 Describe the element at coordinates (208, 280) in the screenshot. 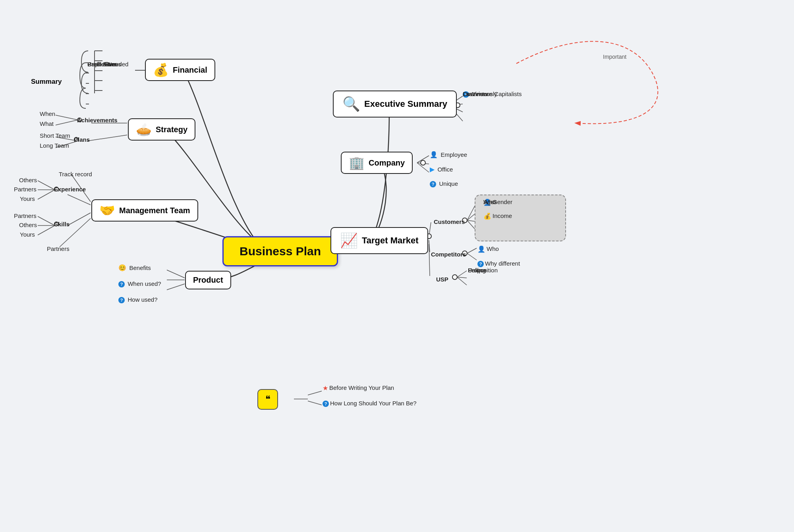

I see `product-label: Product` at that location.